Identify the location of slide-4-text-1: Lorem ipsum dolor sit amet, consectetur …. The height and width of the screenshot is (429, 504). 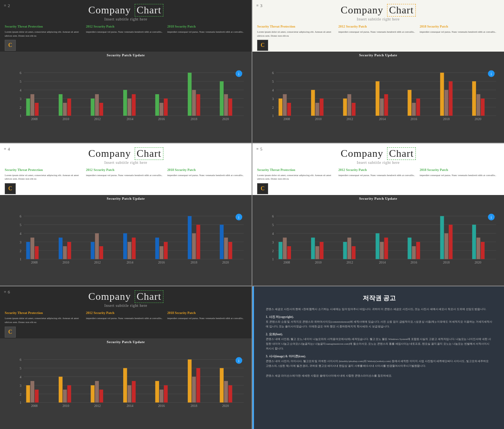
(297, 177).